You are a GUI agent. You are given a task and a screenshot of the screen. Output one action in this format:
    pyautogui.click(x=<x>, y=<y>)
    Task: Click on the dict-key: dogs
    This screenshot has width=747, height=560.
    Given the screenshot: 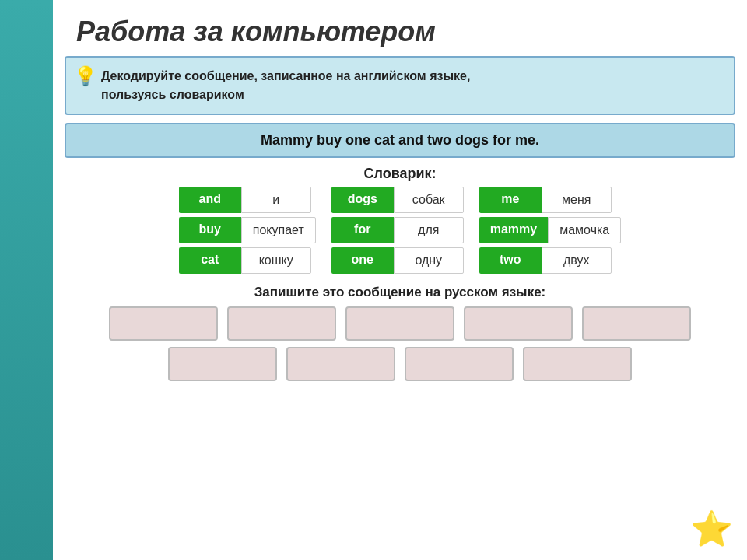 What is the action you would take?
    pyautogui.click(x=363, y=200)
    